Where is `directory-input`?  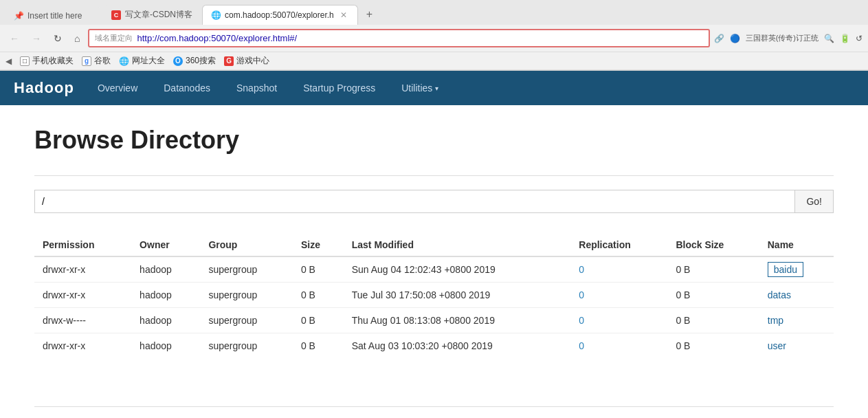
directory-input is located at coordinates (414, 201).